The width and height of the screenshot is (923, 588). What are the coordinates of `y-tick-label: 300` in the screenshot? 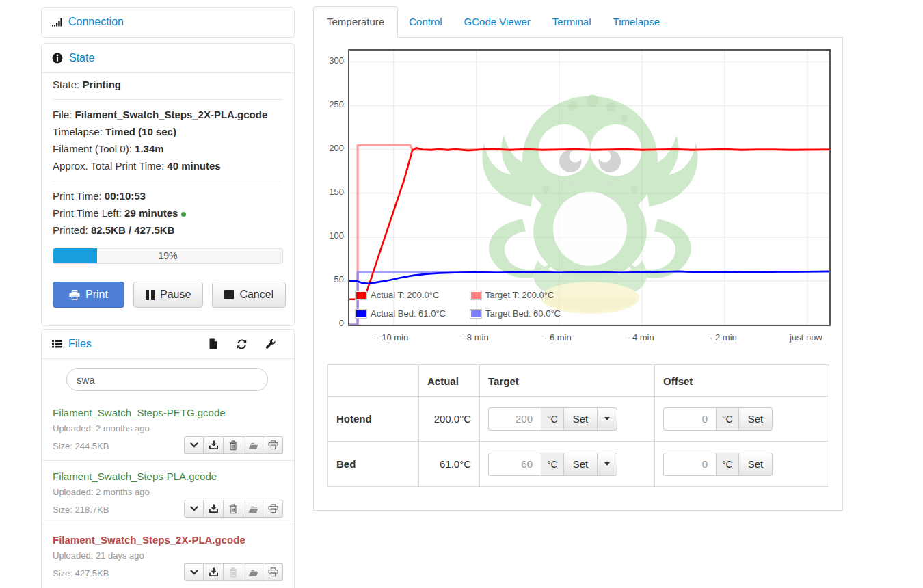 It's located at (329, 60).